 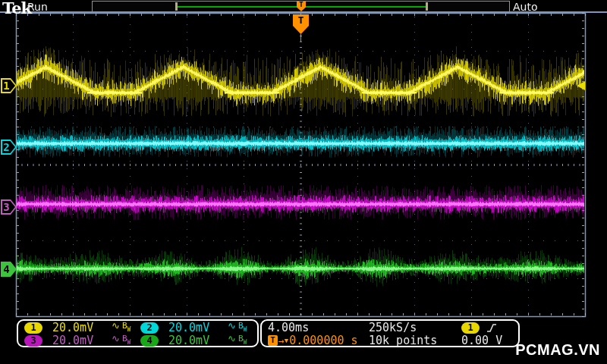 What do you see at coordinates (199, 341) in the screenshot?
I see `channel-4-readout: 4 20.0mV ∿BW` at bounding box center [199, 341].